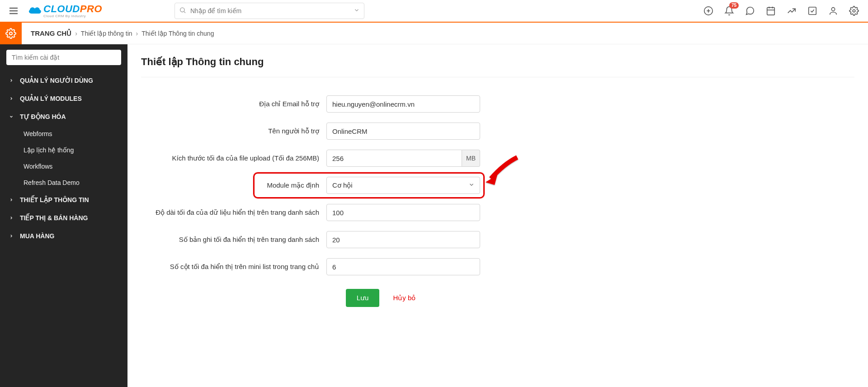 This screenshot has width=868, height=387. Describe the element at coordinates (57, 80) in the screenshot. I see `sidebar-item-label: QUẢN LÝ NGƯỜI DÙNG` at that location.